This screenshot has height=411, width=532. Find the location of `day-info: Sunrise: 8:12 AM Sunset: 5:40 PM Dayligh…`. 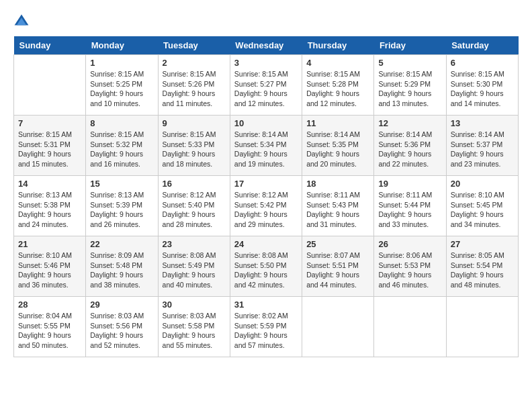

day-info: Sunrise: 8:12 AM Sunset: 5:40 PM Dayligh… is located at coordinates (194, 210).